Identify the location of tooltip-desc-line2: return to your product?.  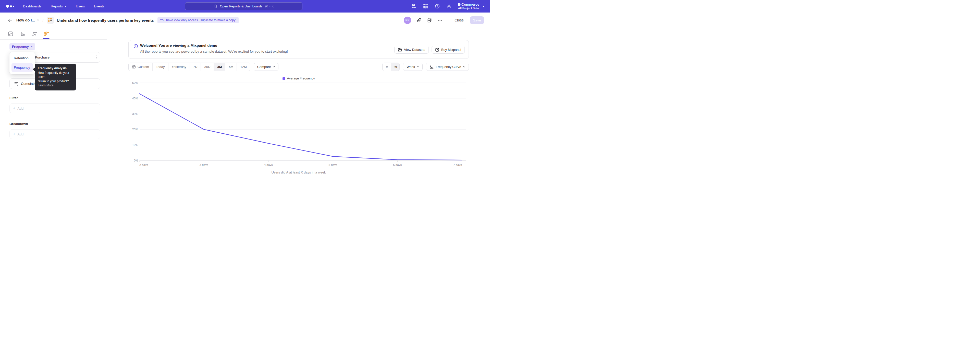
(56, 81).